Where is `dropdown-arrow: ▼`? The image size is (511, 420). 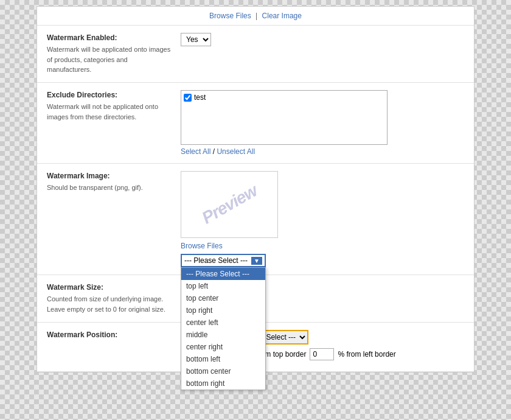 dropdown-arrow: ▼ is located at coordinates (257, 261).